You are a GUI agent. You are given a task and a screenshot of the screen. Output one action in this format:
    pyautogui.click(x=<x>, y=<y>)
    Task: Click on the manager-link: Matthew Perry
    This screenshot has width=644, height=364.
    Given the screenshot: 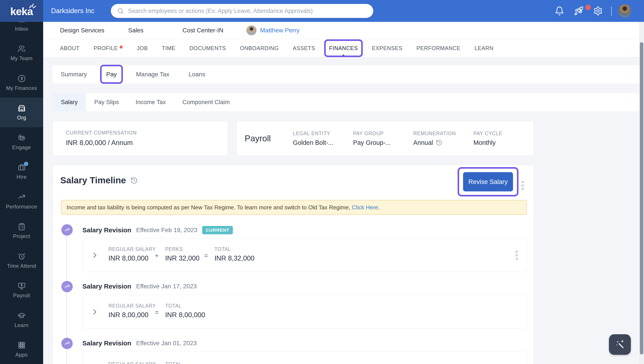 What is the action you would take?
    pyautogui.click(x=280, y=30)
    